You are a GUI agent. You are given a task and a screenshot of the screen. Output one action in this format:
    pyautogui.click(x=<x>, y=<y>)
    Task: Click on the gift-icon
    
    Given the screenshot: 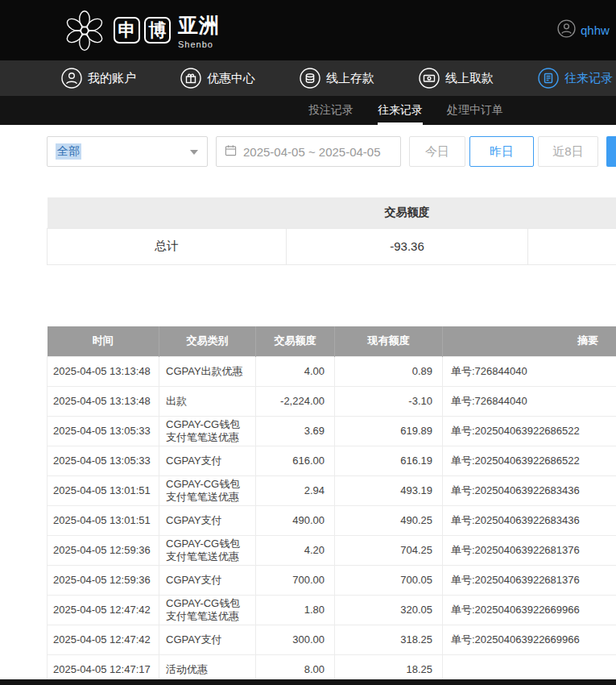 What is the action you would take?
    pyautogui.click(x=191, y=78)
    